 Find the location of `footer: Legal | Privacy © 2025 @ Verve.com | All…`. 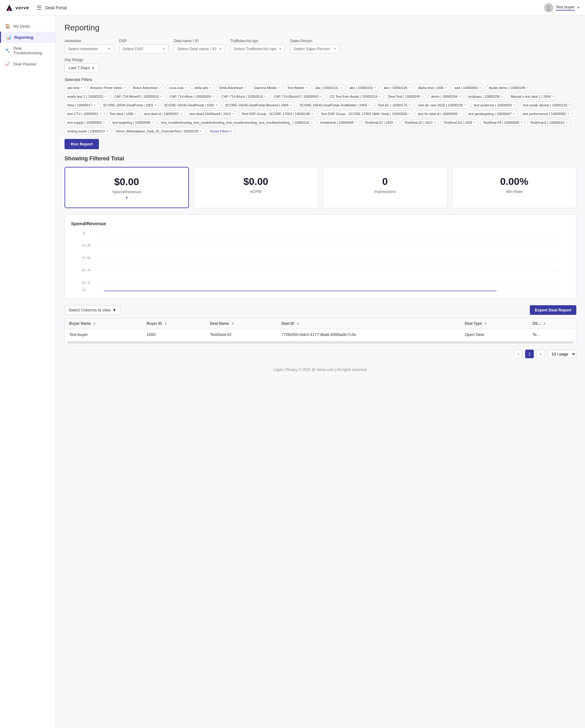

footer: Legal | Privacy © 2025 @ Verve.com | All… is located at coordinates (320, 370).